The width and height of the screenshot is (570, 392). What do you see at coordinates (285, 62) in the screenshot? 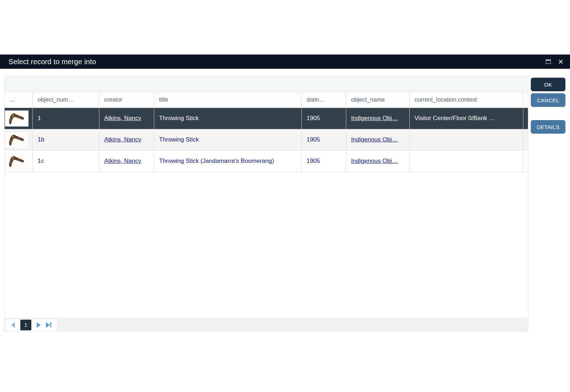
I see `dialog-titlebar: Select record to merge into ✕` at bounding box center [285, 62].